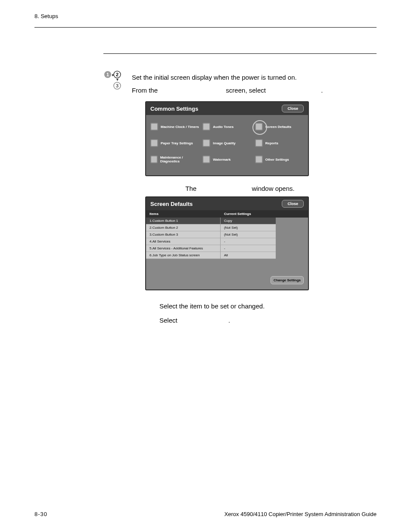 The height and width of the screenshot is (532, 411). Describe the element at coordinates (227, 78) in the screenshot. I see `instruction-line-1: Set the initial screen display when the …` at that location.